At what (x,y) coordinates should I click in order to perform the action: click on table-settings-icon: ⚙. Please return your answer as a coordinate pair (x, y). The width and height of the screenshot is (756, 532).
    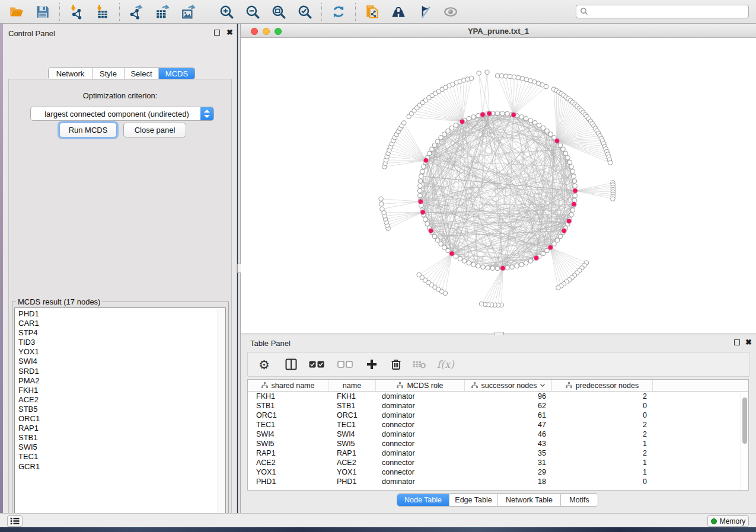
    Looking at the image, I should click on (264, 364).